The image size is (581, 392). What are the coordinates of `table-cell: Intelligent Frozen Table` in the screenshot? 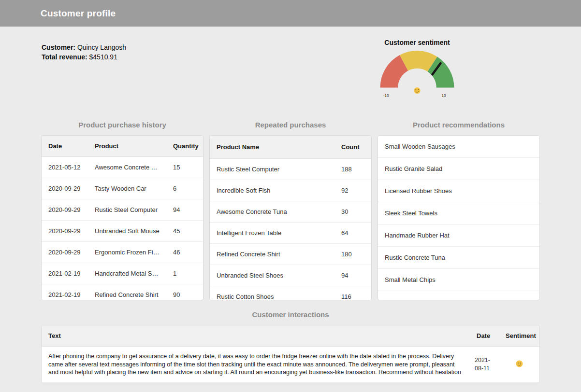 It's located at (272, 233).